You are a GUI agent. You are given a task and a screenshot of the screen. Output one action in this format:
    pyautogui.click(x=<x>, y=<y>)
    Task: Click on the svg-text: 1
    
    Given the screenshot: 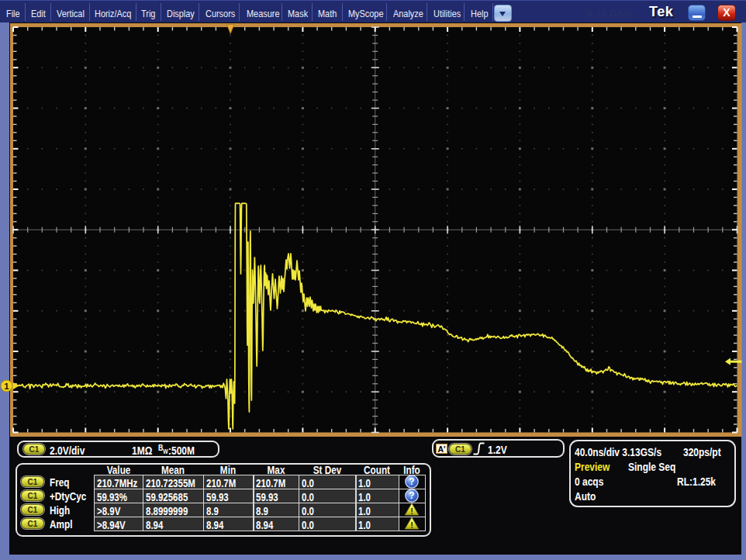 What is the action you would take?
    pyautogui.click(x=6, y=386)
    